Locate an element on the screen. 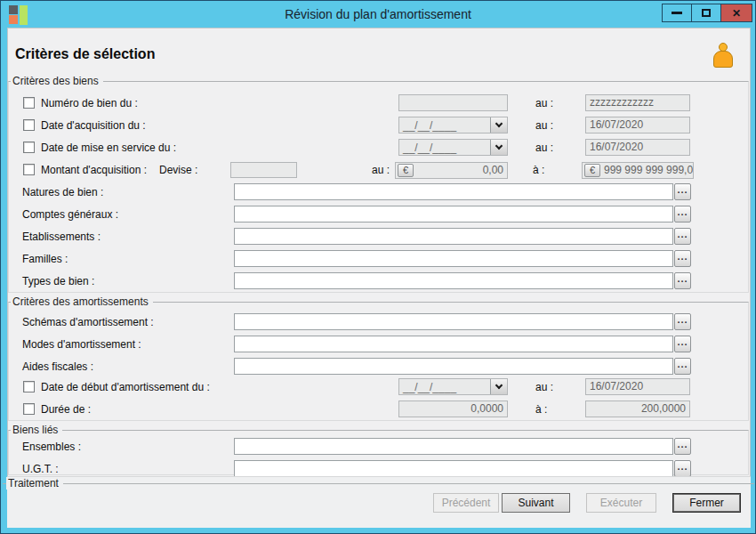 The height and width of the screenshot is (534, 756). familles-input is located at coordinates (454, 258).